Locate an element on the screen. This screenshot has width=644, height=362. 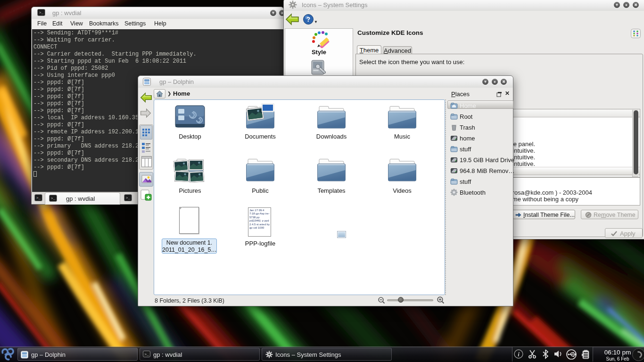
svg-text: i is located at coordinates (519, 354).